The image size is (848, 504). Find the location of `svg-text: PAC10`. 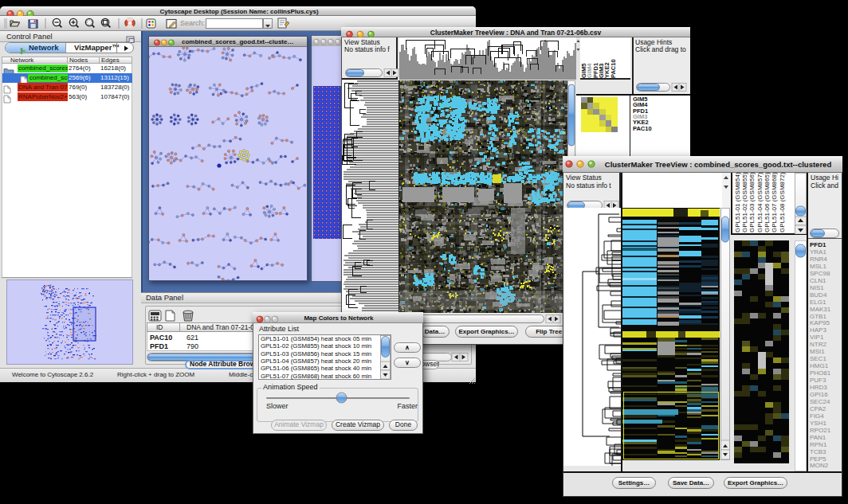

svg-text: PAC10 is located at coordinates (614, 68).